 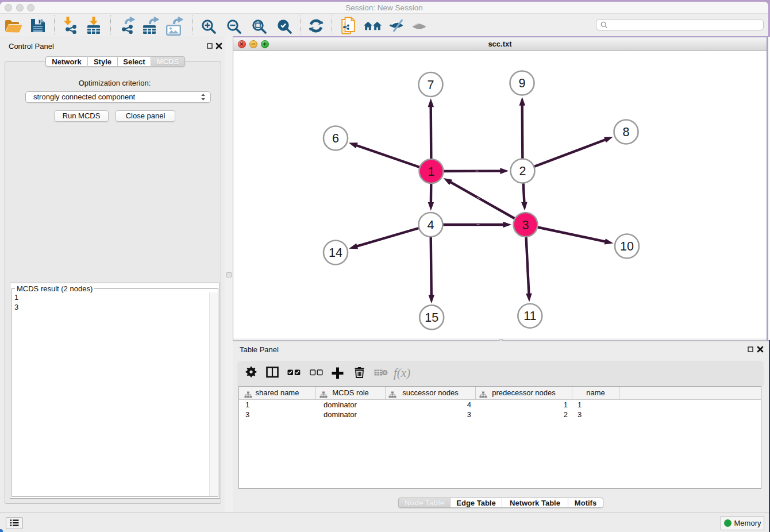 What do you see at coordinates (627, 246) in the screenshot?
I see `svg-text: 10` at bounding box center [627, 246].